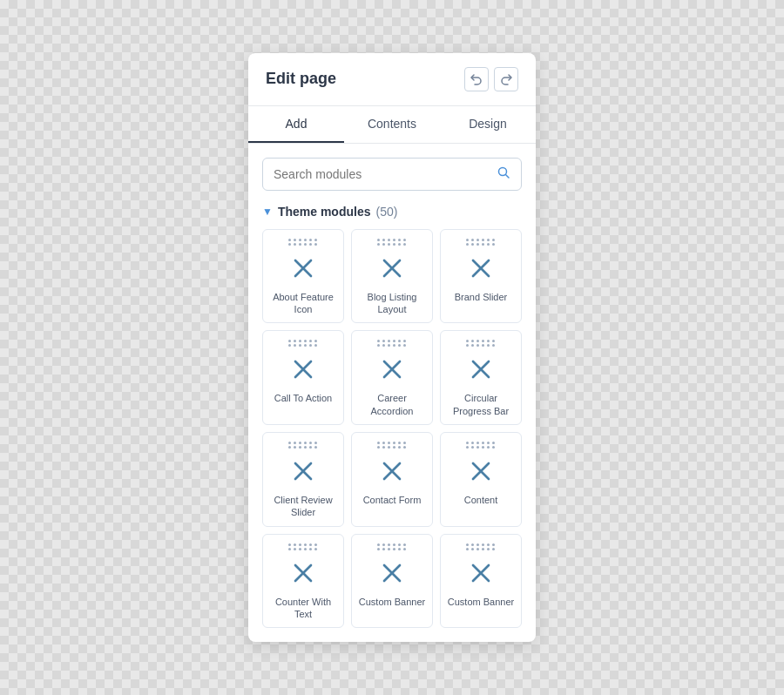  Describe the element at coordinates (481, 378) in the screenshot. I see `module-item: Circular Progress Bar` at that location.